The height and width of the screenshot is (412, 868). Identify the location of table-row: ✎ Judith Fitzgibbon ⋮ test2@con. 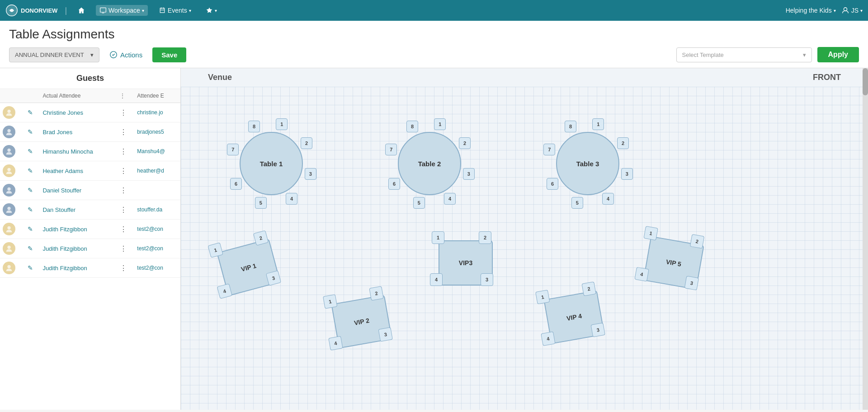
(90, 229).